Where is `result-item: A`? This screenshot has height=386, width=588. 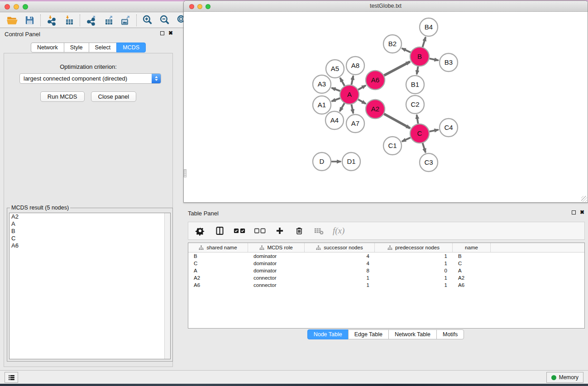
result-item: A is located at coordinates (90, 224).